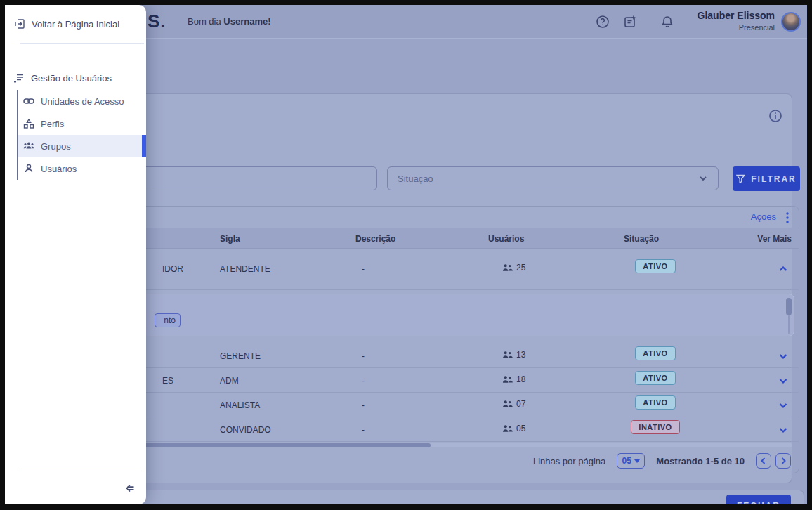 The image size is (812, 510). I want to click on app-logo: S., so click(157, 21).